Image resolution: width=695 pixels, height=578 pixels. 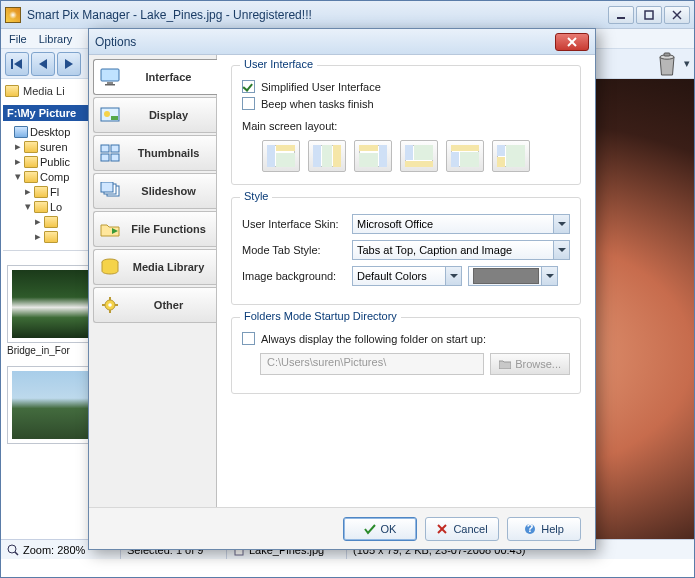 I want to click on menu-library: Library, so click(x=56, y=39).